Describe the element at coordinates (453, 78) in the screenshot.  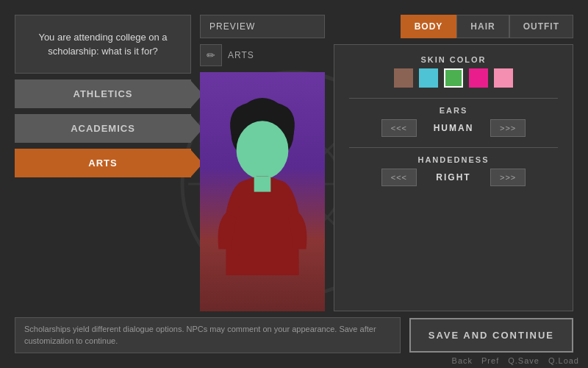
I see `color-swatches` at that location.